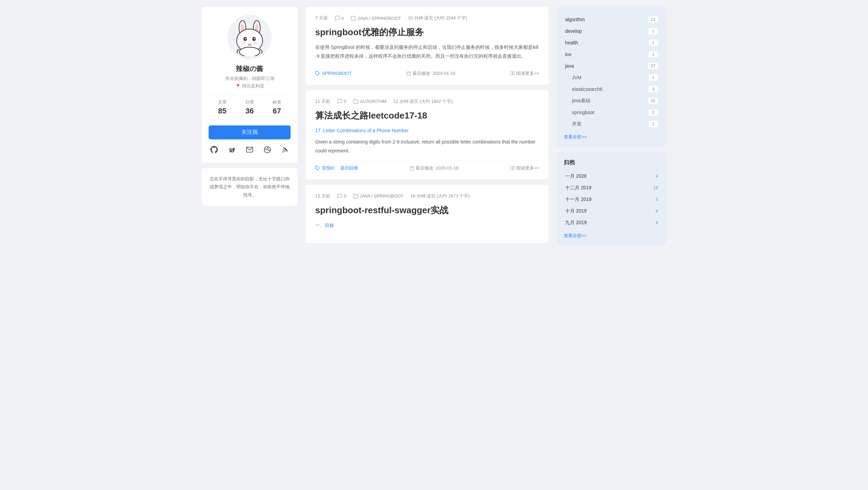 Image resolution: width=868 pixels, height=490 pixels. What do you see at coordinates (222, 107) in the screenshot?
I see `stat-articles: 文章 85` at bounding box center [222, 107].